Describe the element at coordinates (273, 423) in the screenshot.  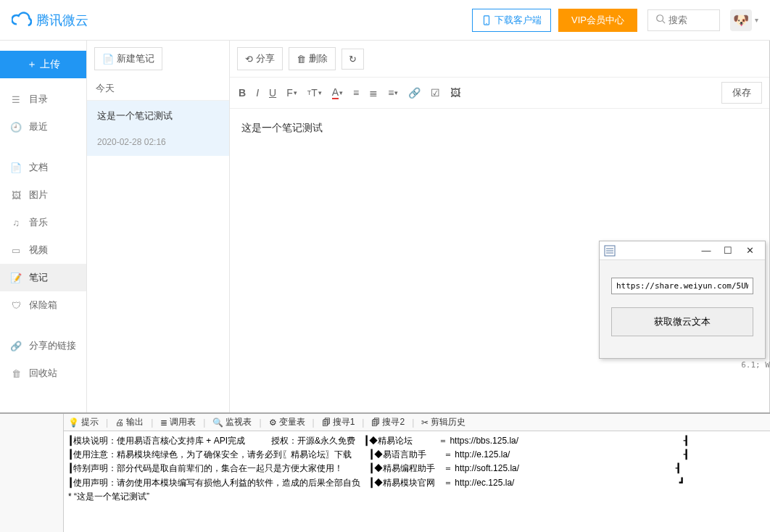
I see `vars-icon: ⚙` at that location.